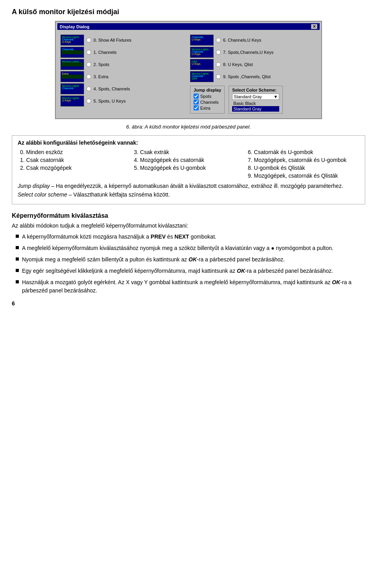  I want to click on thumb-9: Moving Lights Channels Qlist, so click(202, 77).